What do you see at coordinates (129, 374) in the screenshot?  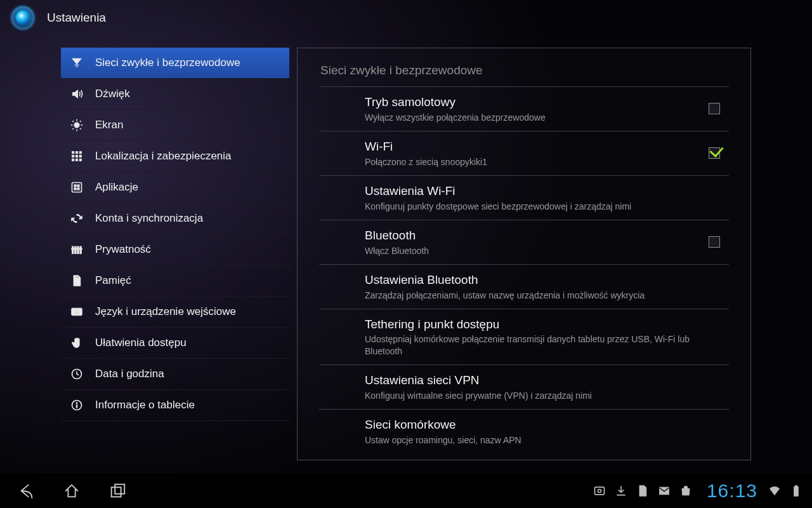 I see `sidebar-item-label: Data i godzina` at bounding box center [129, 374].